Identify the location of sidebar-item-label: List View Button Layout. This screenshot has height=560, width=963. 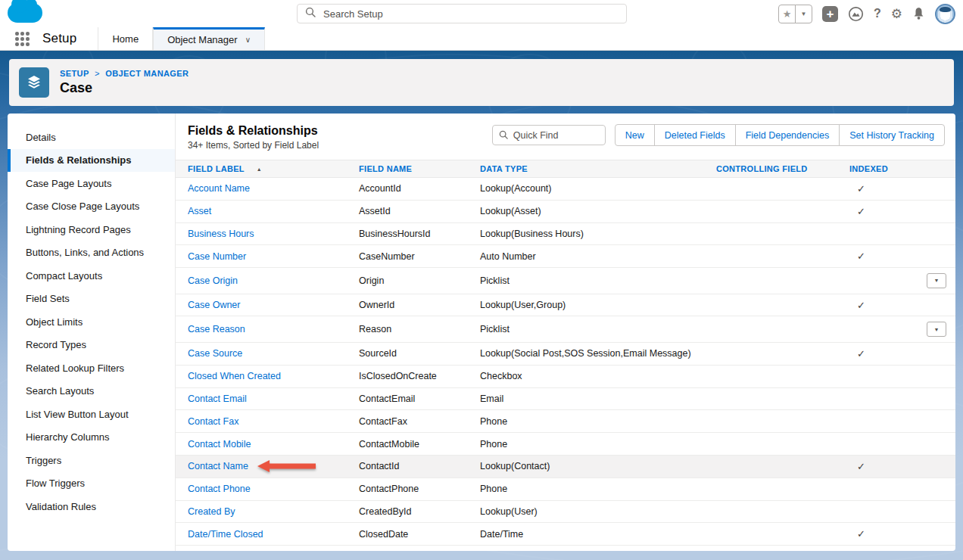
(77, 415).